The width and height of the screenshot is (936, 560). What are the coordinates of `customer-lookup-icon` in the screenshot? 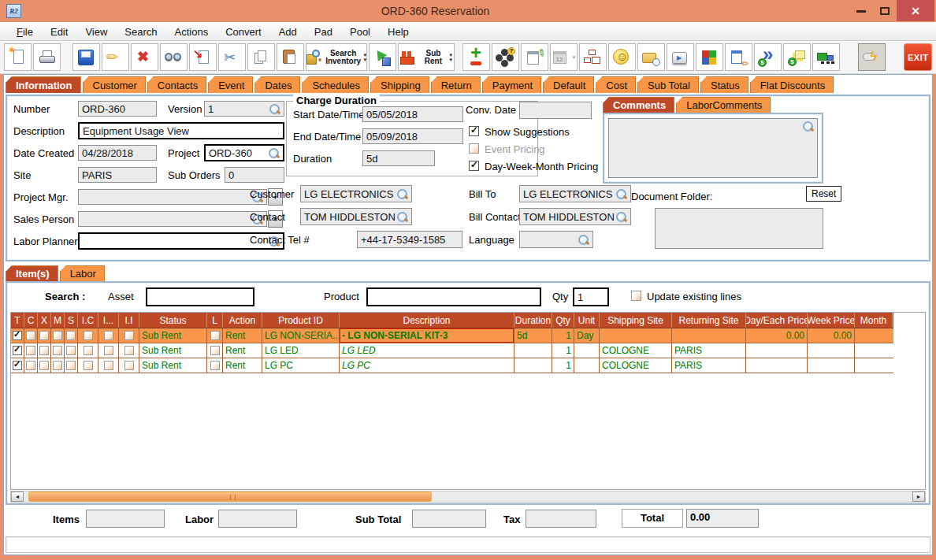 It's located at (402, 194).